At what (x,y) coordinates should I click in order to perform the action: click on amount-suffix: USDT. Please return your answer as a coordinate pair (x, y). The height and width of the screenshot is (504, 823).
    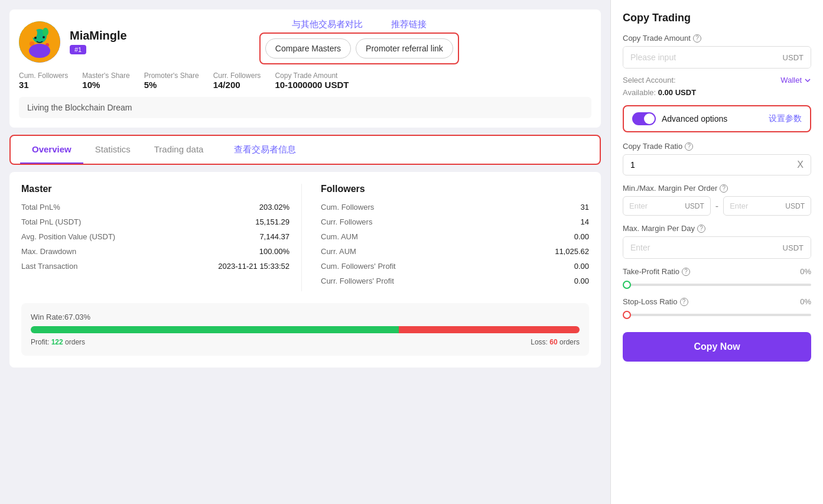
    Looking at the image, I should click on (793, 58).